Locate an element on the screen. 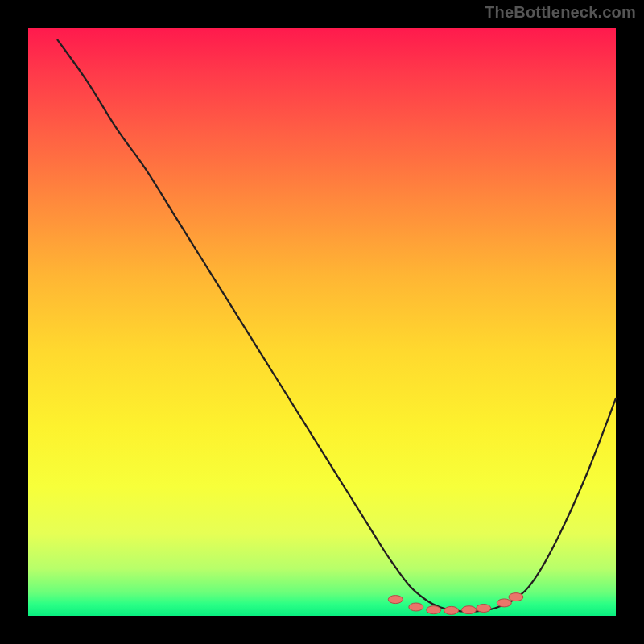 This screenshot has width=644, height=644. optimal-markers-group is located at coordinates (456, 604).